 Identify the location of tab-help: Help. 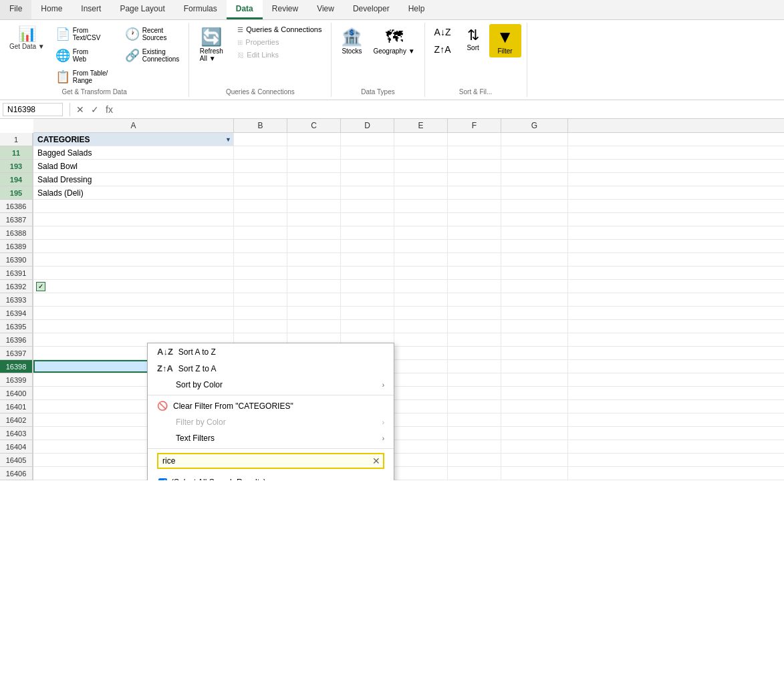
(417, 9).